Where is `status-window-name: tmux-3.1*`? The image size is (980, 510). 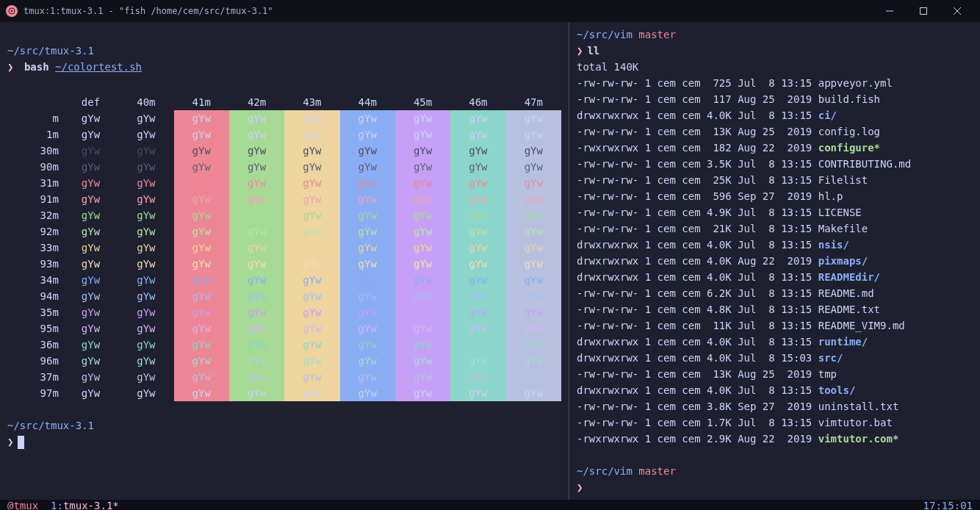
status-window-name: tmux-3.1* is located at coordinates (91, 505).